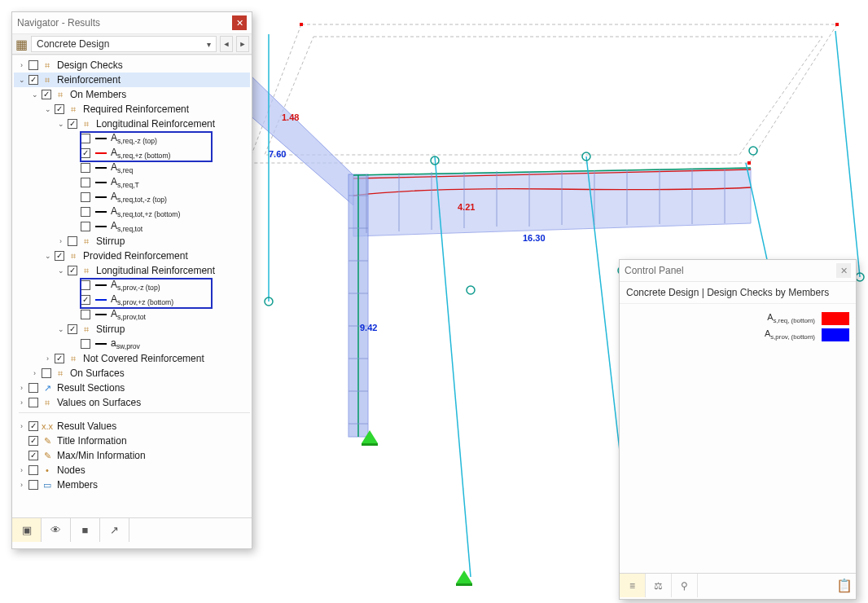 The image size is (868, 603). Describe the element at coordinates (125, 227) in the screenshot. I see `tree-label: As,req,tot` at that location.